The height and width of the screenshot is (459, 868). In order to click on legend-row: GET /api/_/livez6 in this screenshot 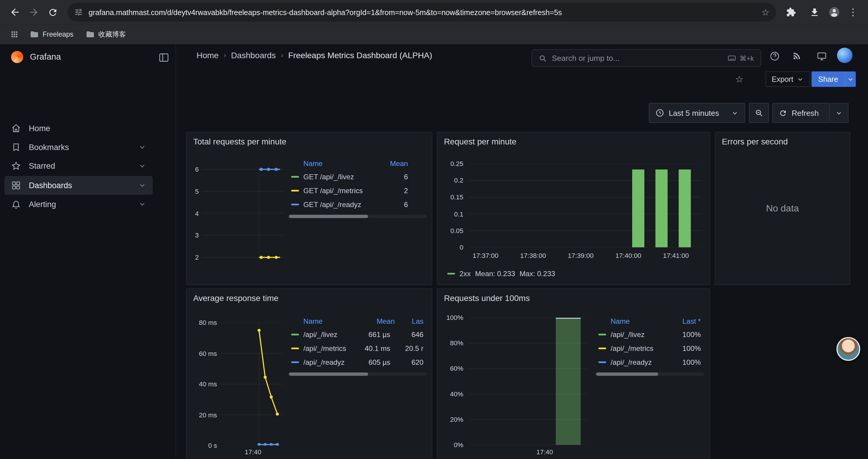, I will do `click(357, 177)`.